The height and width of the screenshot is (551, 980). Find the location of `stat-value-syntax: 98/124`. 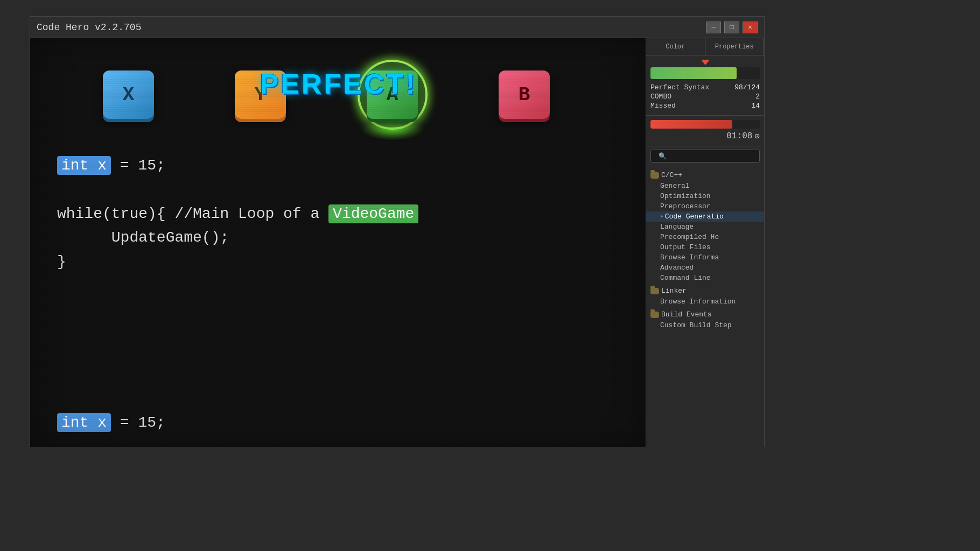

stat-value-syntax: 98/124 is located at coordinates (747, 87).